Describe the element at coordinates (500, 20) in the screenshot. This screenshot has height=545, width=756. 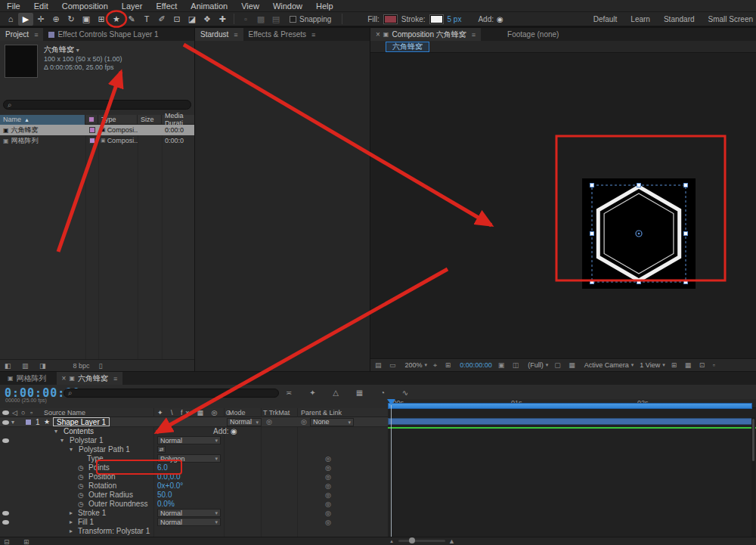
I see `add-shape-button: ◉` at that location.